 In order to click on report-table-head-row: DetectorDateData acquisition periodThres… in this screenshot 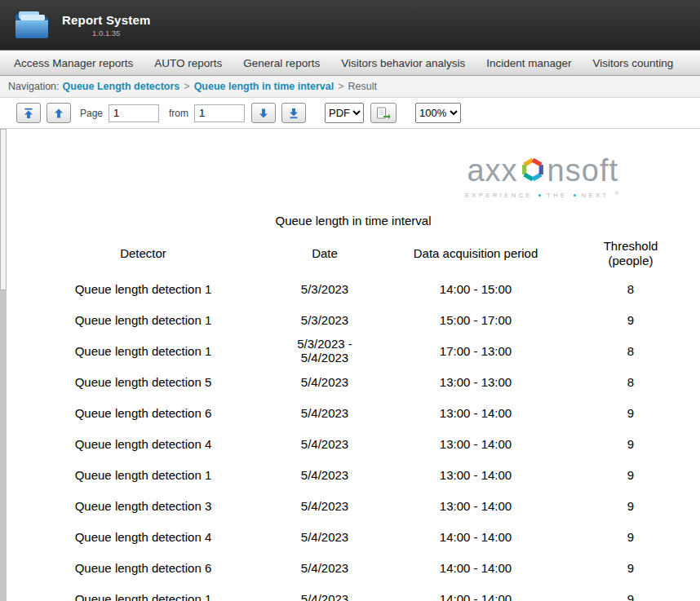, I will do `click(354, 254)`.